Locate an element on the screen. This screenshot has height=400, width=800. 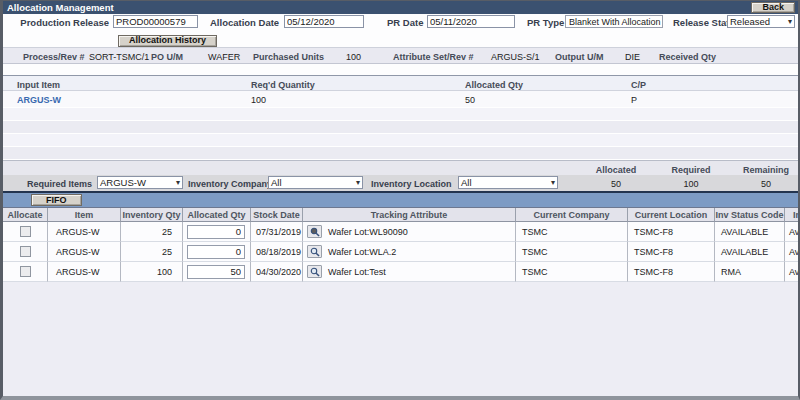
required-summary-header: Required is located at coordinates (691, 170).